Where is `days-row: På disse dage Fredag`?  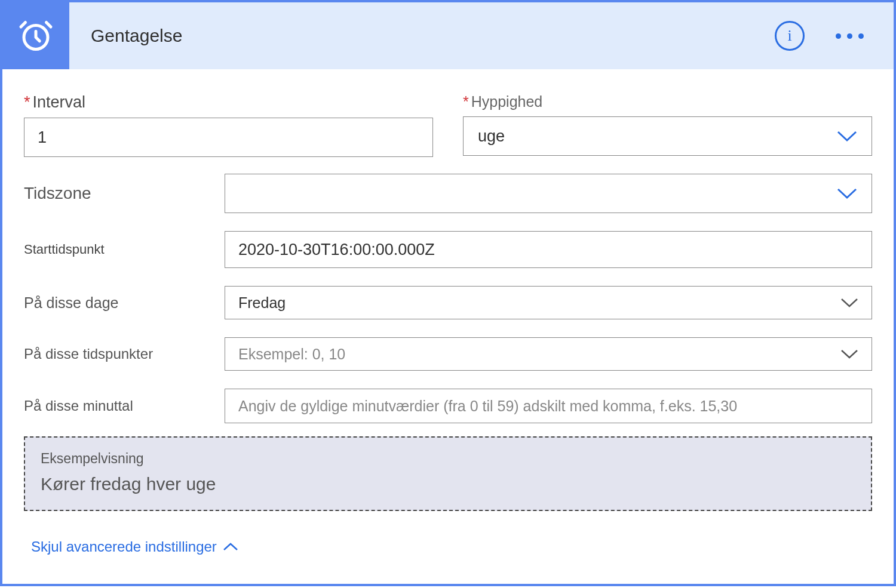
days-row: På disse dage Fredag is located at coordinates (448, 303).